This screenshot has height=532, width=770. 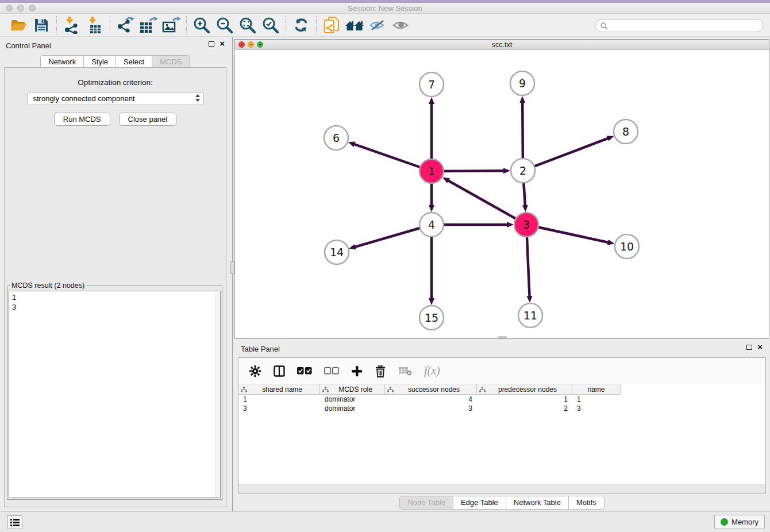 What do you see at coordinates (115, 298) in the screenshot?
I see `result-line: 1` at bounding box center [115, 298].